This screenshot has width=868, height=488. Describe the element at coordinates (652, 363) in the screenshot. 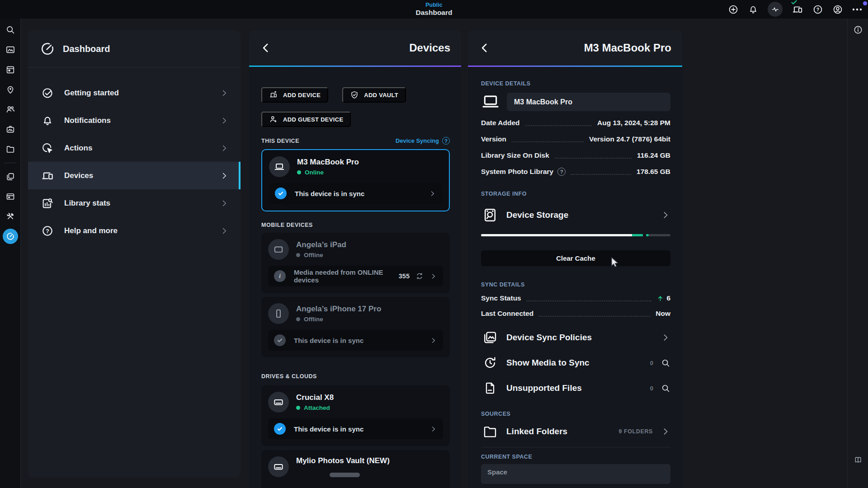

I see `show-media-count: 0` at that location.